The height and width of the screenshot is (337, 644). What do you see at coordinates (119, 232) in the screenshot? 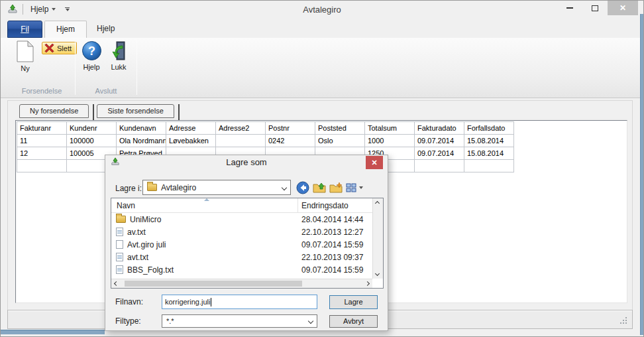
I see `text-file-icon` at bounding box center [119, 232].